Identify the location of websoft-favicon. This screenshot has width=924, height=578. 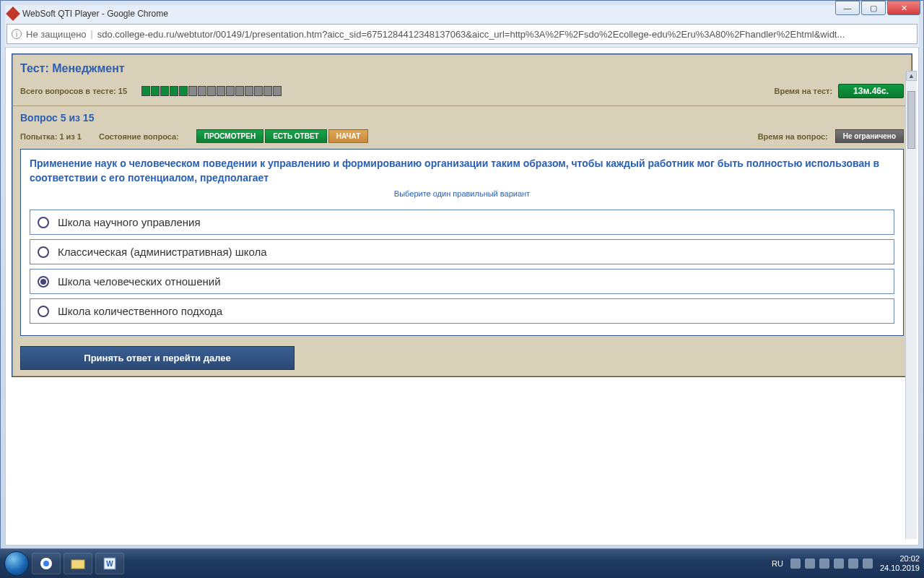
(13, 14).